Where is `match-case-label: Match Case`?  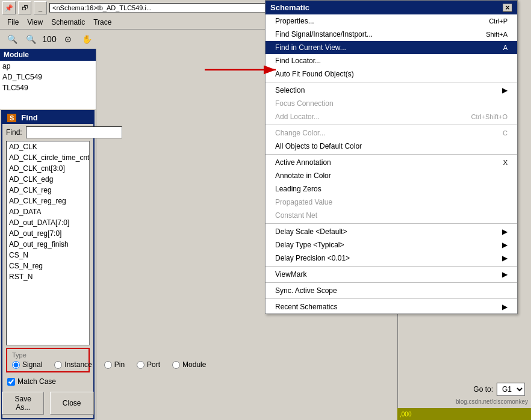 match-case-label: Match Case is located at coordinates (37, 381).